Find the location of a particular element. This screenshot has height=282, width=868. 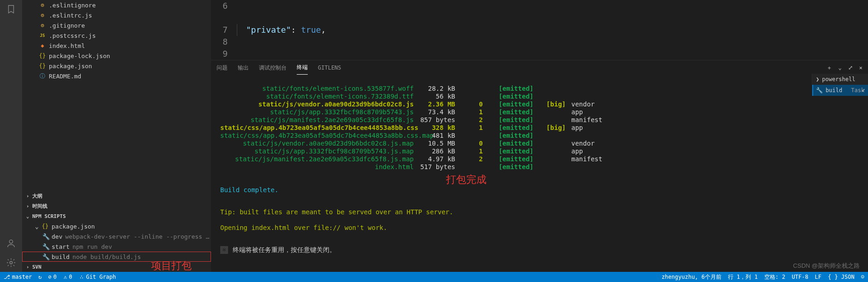

terminal-build: 🔧build Task is located at coordinates (840, 90).